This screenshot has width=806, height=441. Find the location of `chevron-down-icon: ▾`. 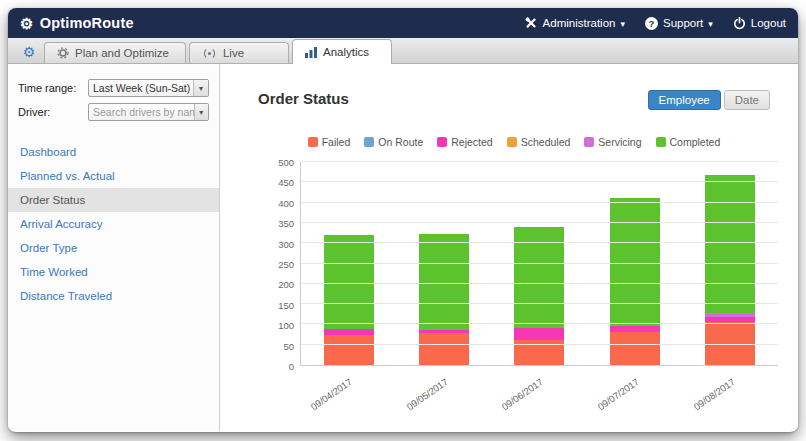

chevron-down-icon: ▾ is located at coordinates (622, 24).